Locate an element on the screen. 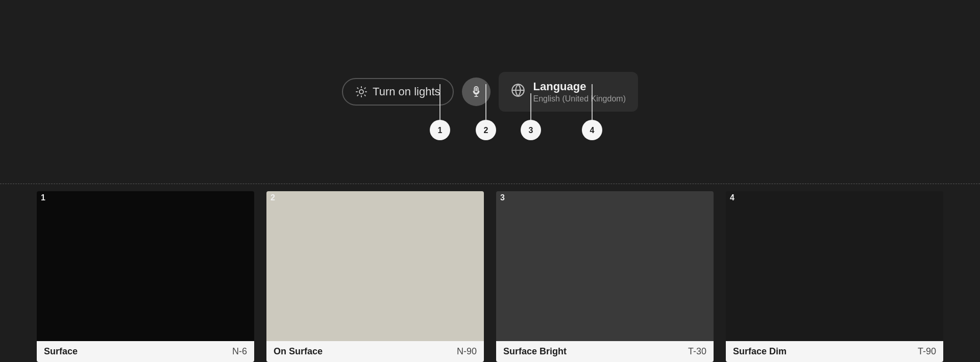 The width and height of the screenshot is (980, 362). swatch-3-name: Surface Bright is located at coordinates (535, 352).